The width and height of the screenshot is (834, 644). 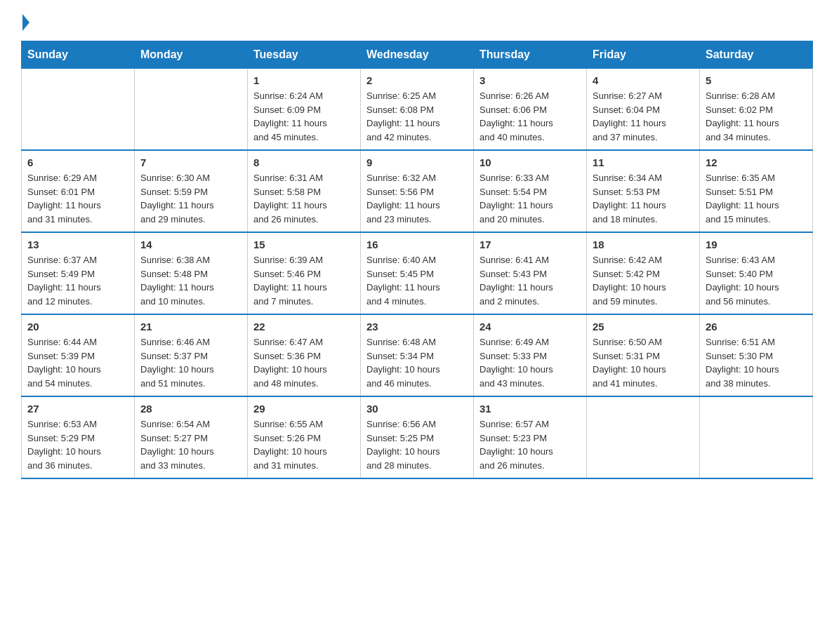 What do you see at coordinates (756, 327) in the screenshot?
I see `day-number: 26` at bounding box center [756, 327].